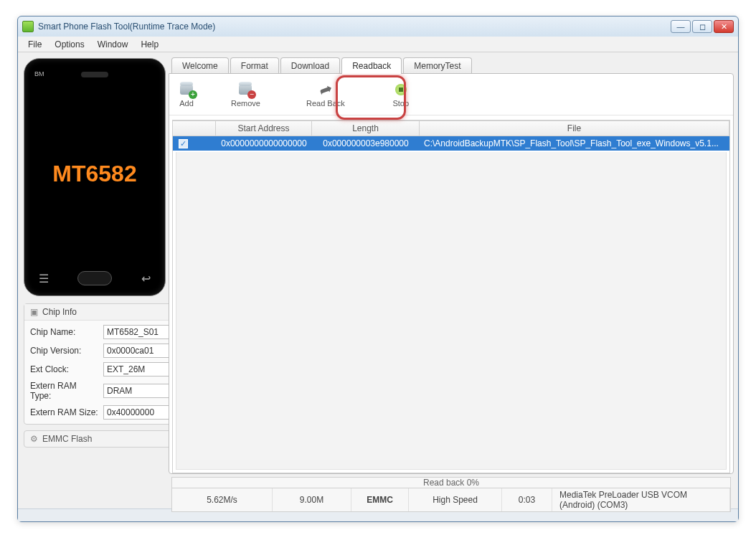 This screenshot has height=535, width=756. Describe the element at coordinates (44, 278) in the screenshot. I see `menu-softkey-icon: ☰` at that location.